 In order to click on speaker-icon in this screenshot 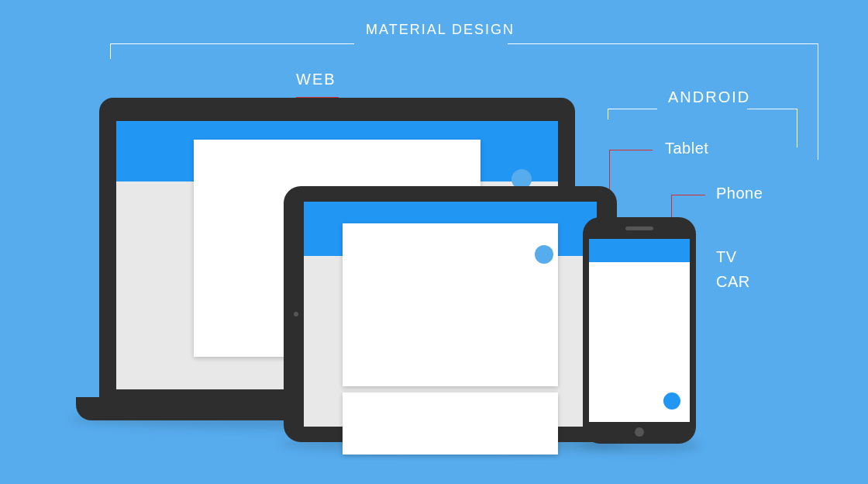, I will do `click(639, 228)`.